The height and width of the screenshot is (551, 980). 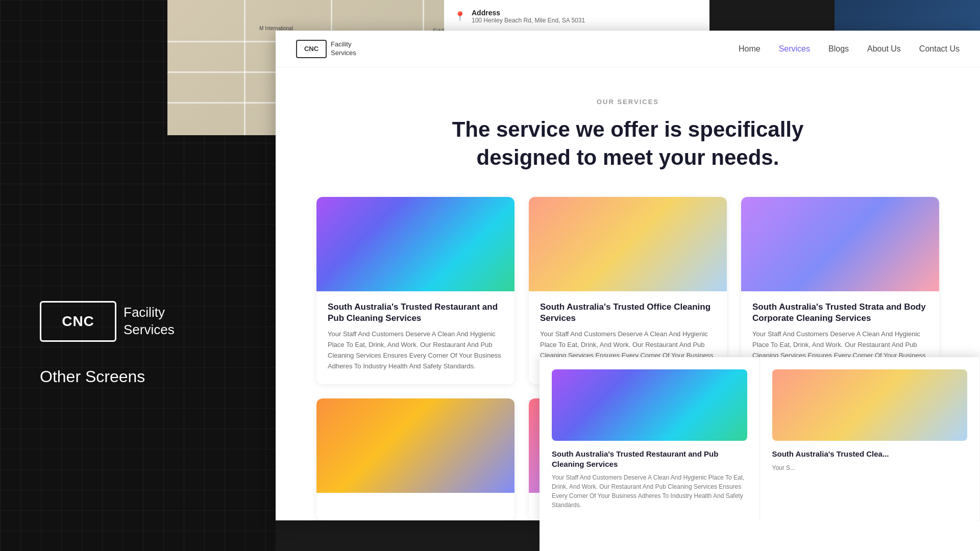 What do you see at coordinates (870, 454) in the screenshot?
I see `bottom-card-title-2: South Australia's Trusted Clea...` at bounding box center [870, 454].